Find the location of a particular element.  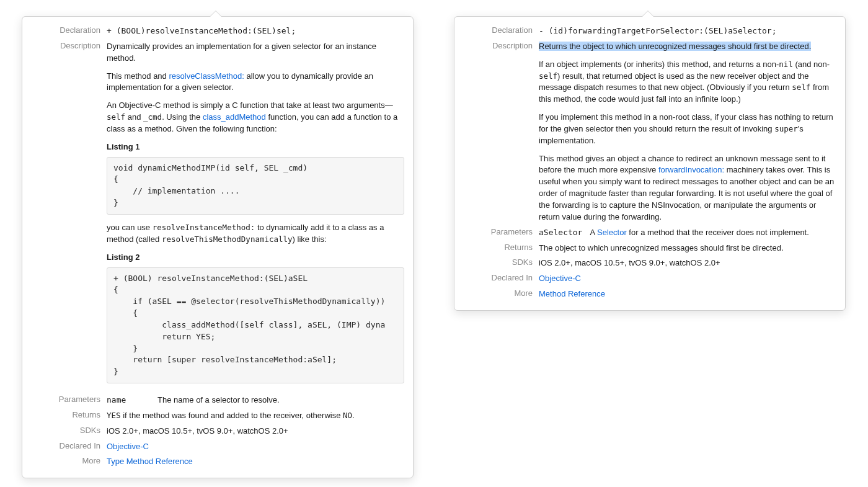

param-name: aSelector is located at coordinates (560, 233).